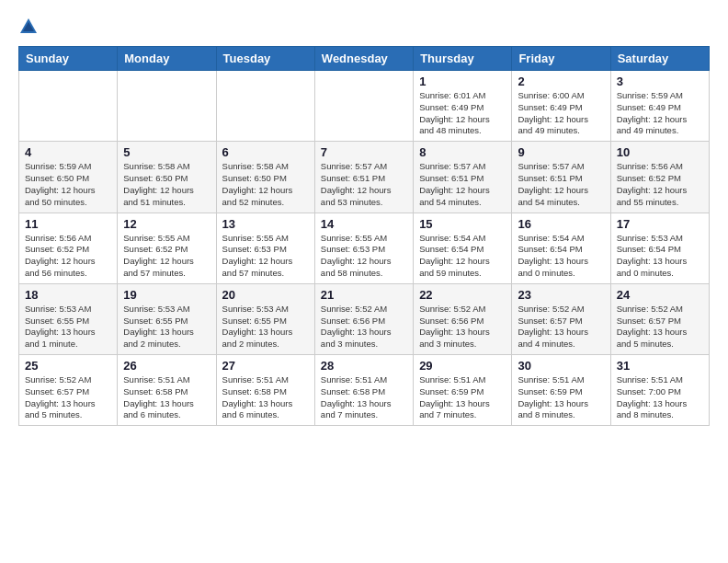  I want to click on day-info: Sunrise: 5:59 AM Sunset: 6:49 PM Dayligh…, so click(660, 114).